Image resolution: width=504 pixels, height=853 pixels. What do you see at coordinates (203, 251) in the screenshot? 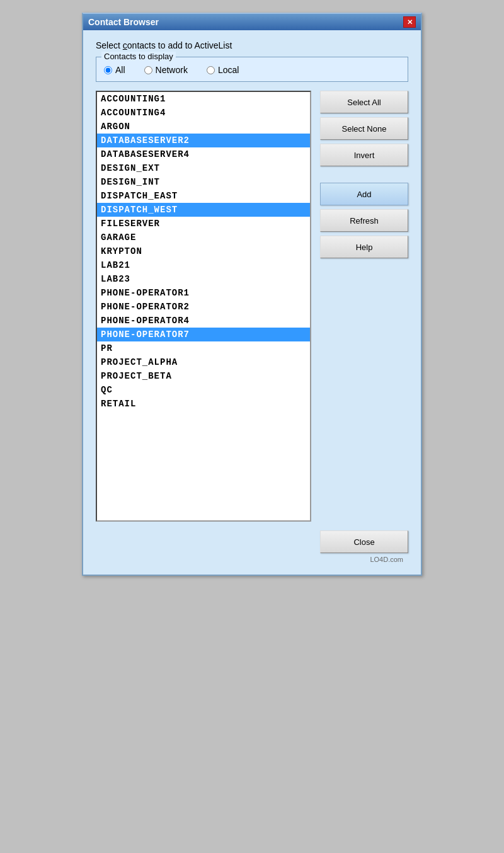
I see `list-item: KRYPTON` at bounding box center [203, 251].